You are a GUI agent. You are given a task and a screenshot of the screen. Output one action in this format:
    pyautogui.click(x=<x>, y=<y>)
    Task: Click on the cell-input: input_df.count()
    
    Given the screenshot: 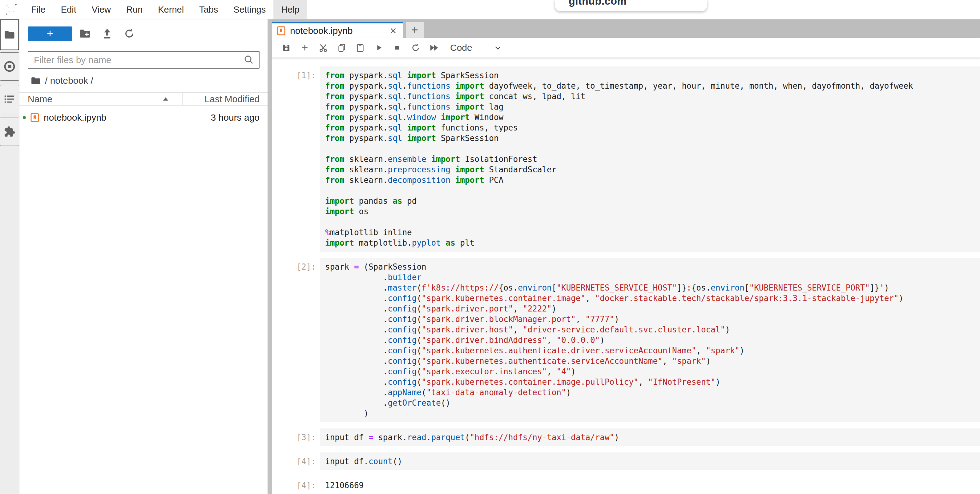 What is the action you would take?
    pyautogui.click(x=650, y=462)
    